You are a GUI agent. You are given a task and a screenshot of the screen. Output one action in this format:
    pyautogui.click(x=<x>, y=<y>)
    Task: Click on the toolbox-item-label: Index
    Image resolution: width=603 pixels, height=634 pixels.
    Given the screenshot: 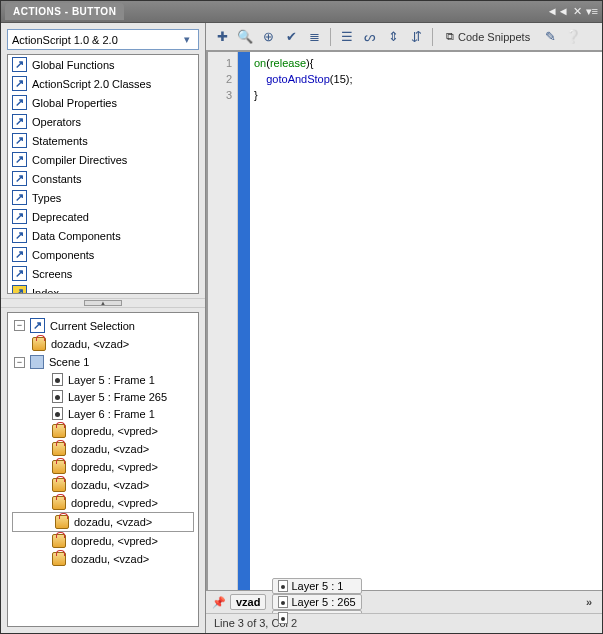 What is the action you would take?
    pyautogui.click(x=46, y=291)
    